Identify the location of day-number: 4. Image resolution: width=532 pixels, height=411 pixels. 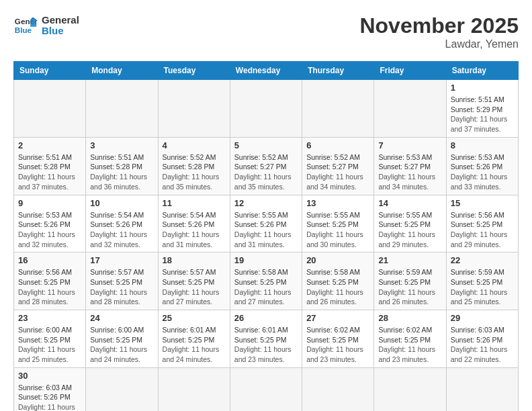
(194, 145).